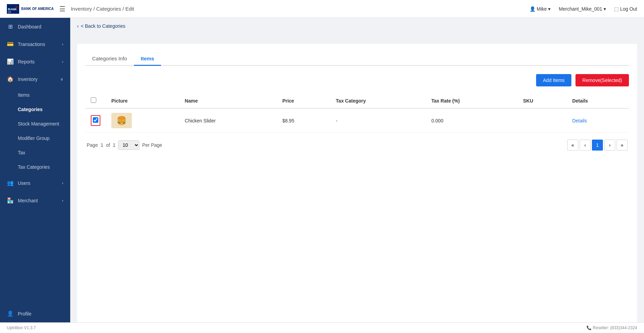 This screenshot has width=644, height=333. I want to click on row-details-link: Details, so click(580, 121).